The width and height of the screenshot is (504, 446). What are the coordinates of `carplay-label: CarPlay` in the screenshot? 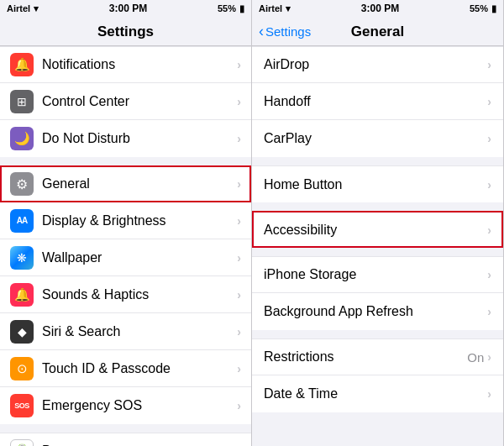 It's located at (375, 139).